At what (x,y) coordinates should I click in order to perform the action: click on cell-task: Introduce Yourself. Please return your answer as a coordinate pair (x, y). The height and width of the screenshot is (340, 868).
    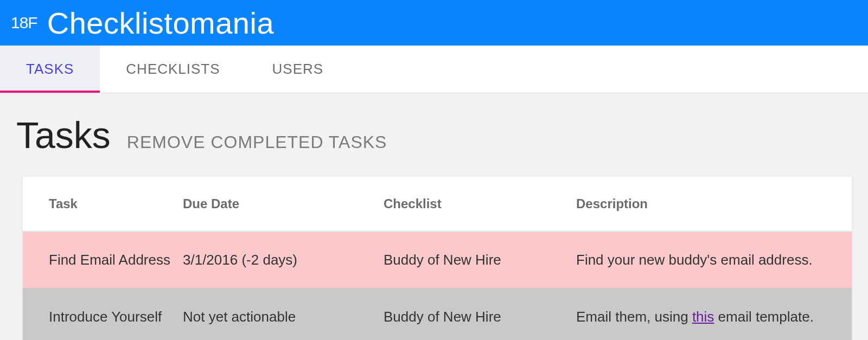
    Looking at the image, I should click on (103, 315).